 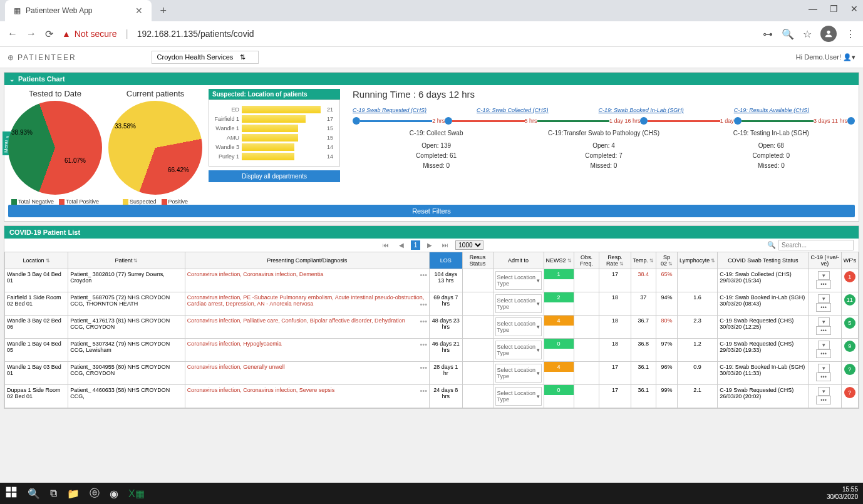 What do you see at coordinates (386, 245) in the screenshot?
I see `pager-first-icon: ⏮` at bounding box center [386, 245].